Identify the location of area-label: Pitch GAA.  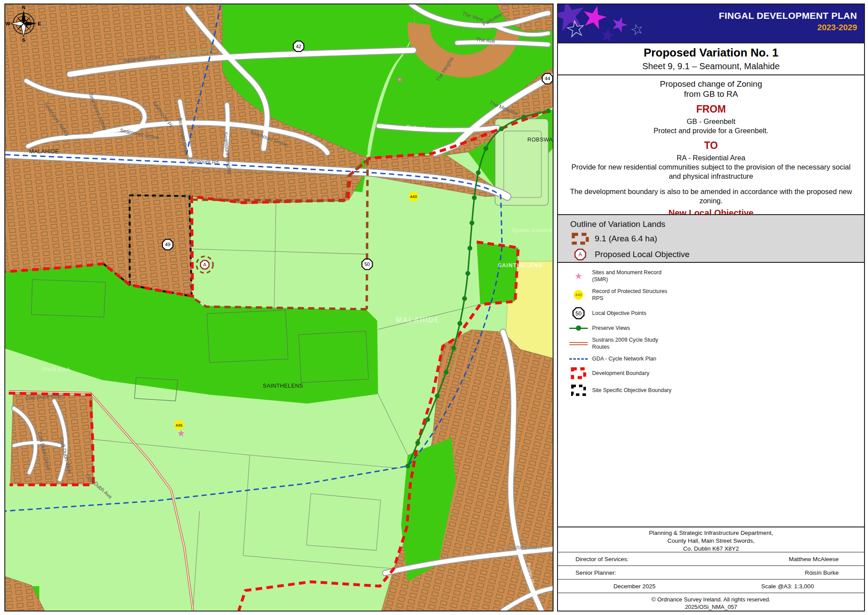
(57, 370).